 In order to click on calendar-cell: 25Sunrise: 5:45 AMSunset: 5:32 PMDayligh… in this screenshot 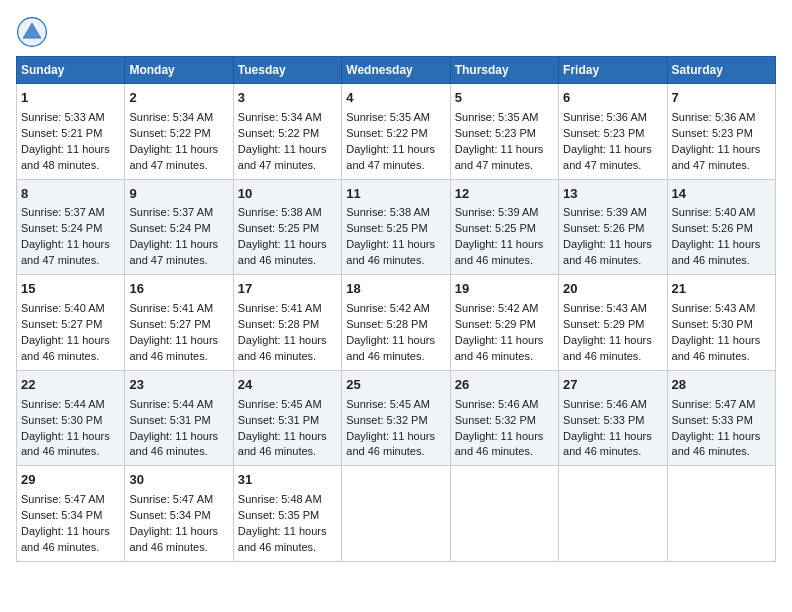, I will do `click(396, 418)`.